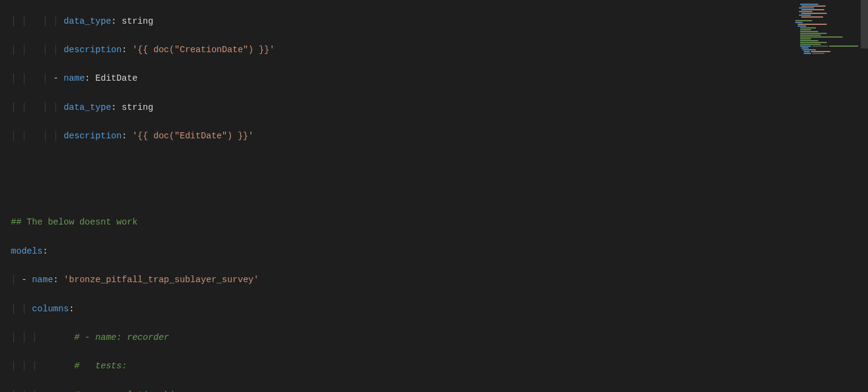  What do you see at coordinates (285, 309) in the screenshot?
I see `code-line: │ │ columns:` at bounding box center [285, 309].